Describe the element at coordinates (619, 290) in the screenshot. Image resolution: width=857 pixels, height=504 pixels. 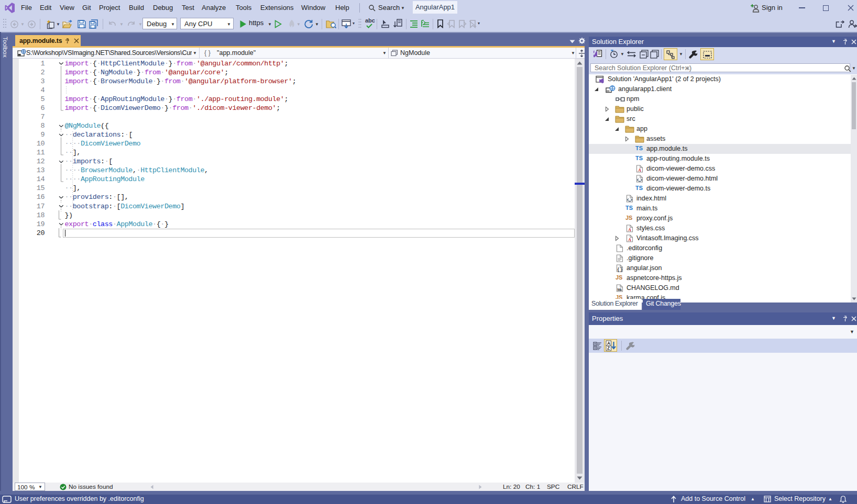
I see `svg-text: M` at that location.